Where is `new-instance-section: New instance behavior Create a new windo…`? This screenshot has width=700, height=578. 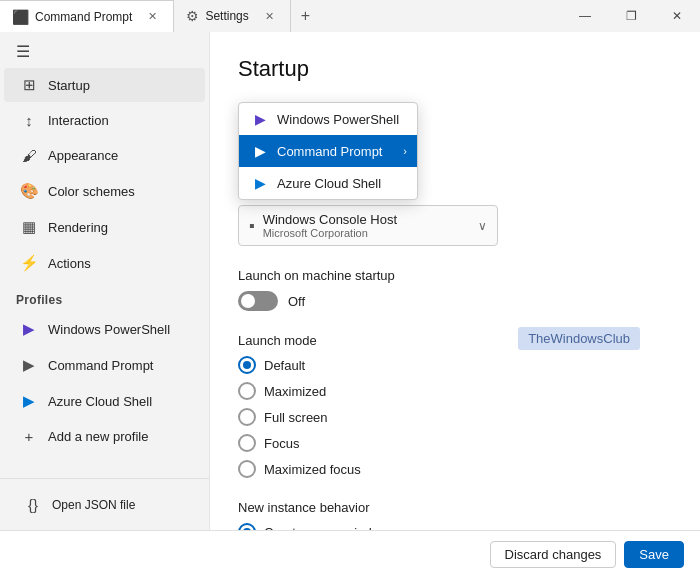
new-instance-section: New instance behavior Create a new windo… is located at coordinates (455, 515).